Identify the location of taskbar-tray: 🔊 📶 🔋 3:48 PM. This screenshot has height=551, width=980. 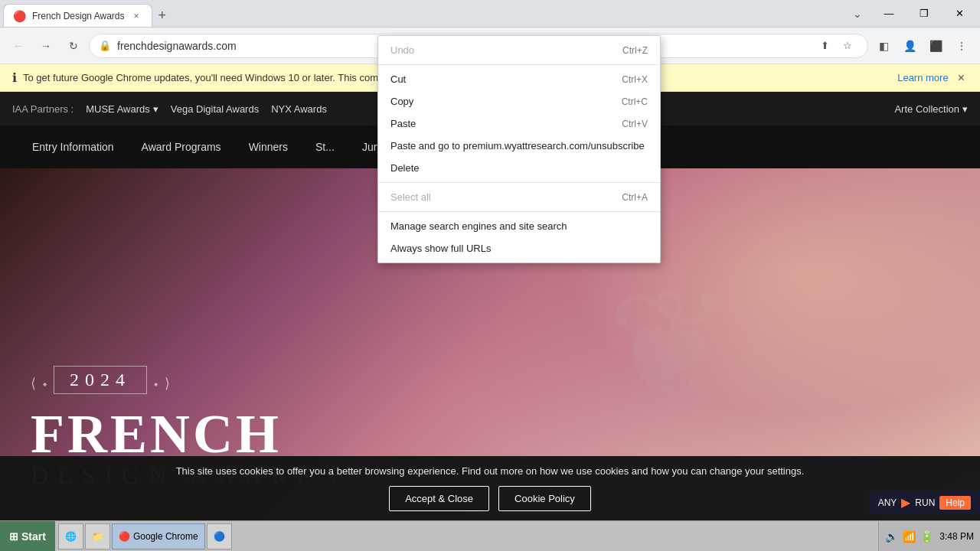
(929, 536).